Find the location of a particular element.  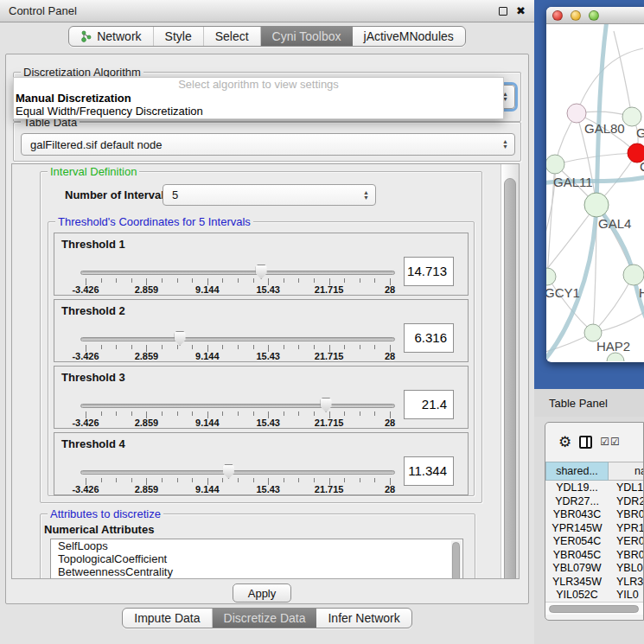

number-of-intervals-combobox: 5 ▲▼ is located at coordinates (270, 195).